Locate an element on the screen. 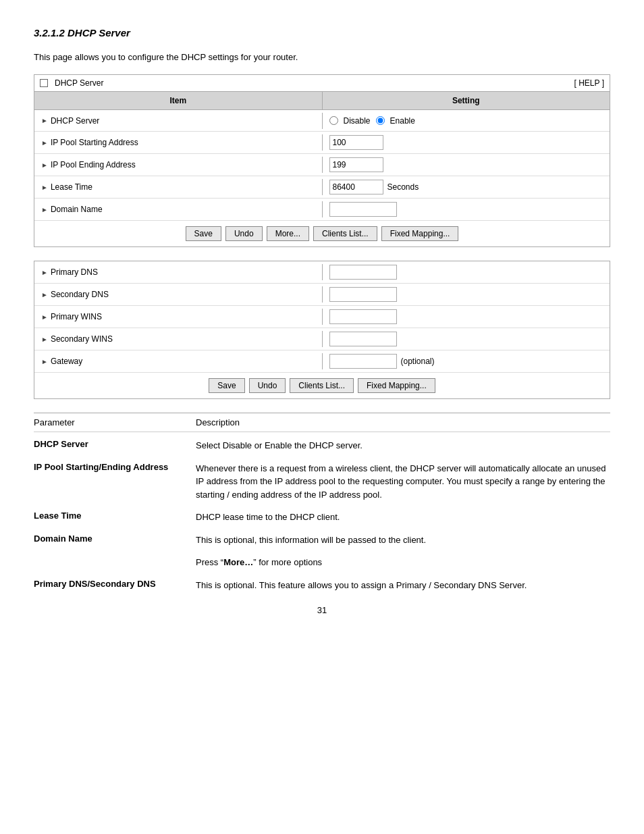 Image resolution: width=644 pixels, height=834 pixels. box1-header: DHCP Server [ HELP ] is located at coordinates (322, 84).